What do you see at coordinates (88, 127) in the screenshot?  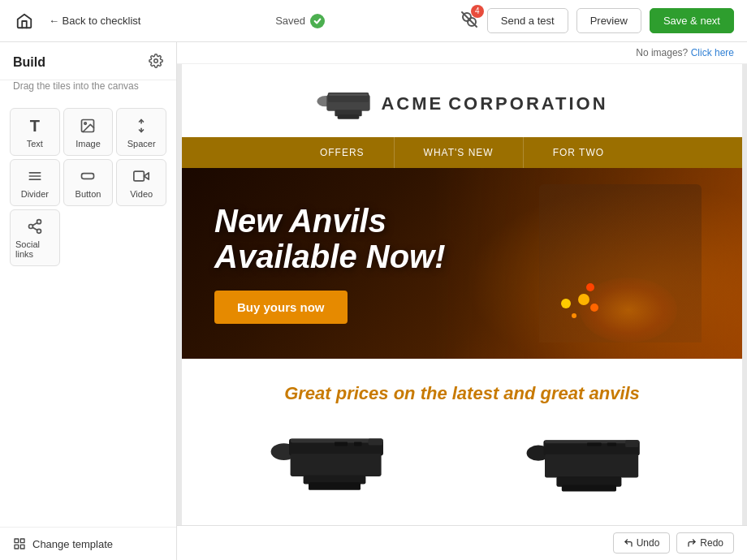 I see `image-tile-icon` at bounding box center [88, 127].